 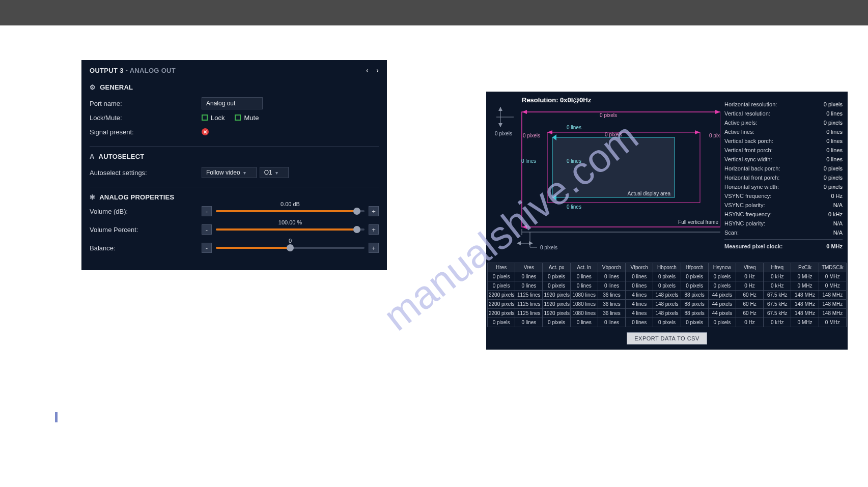 I want to click on prop-row: Scan:N/A, so click(x=783, y=233).